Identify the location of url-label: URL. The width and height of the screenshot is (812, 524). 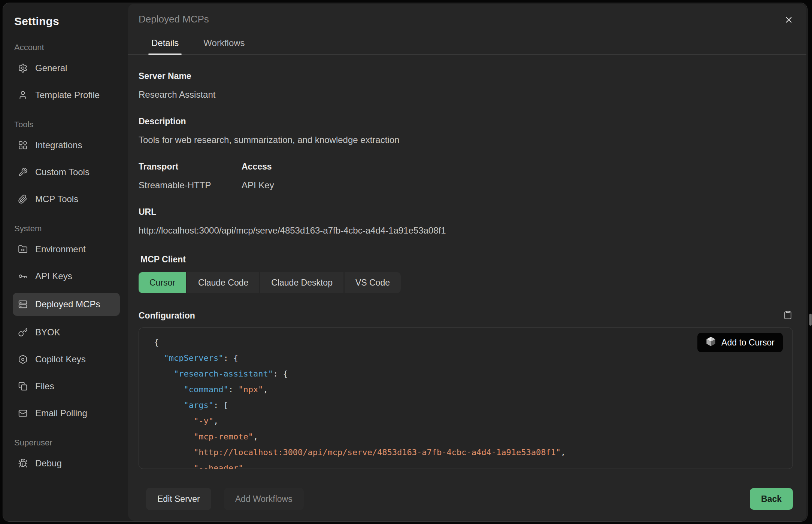
(466, 212).